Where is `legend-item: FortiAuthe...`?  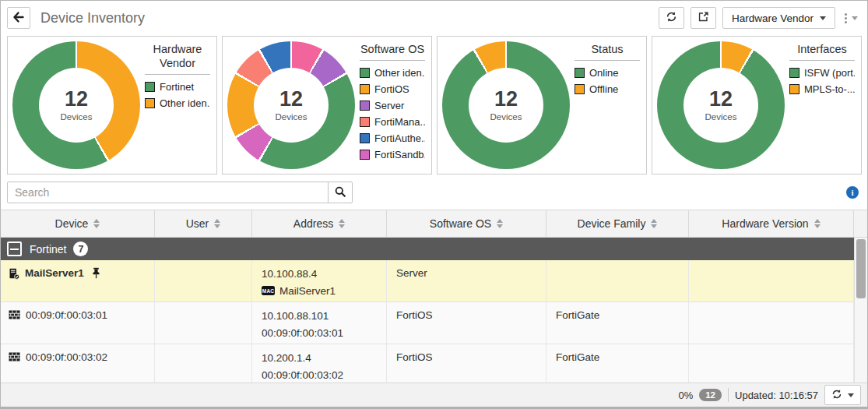 legend-item: FortiAuthe... is located at coordinates (392, 139).